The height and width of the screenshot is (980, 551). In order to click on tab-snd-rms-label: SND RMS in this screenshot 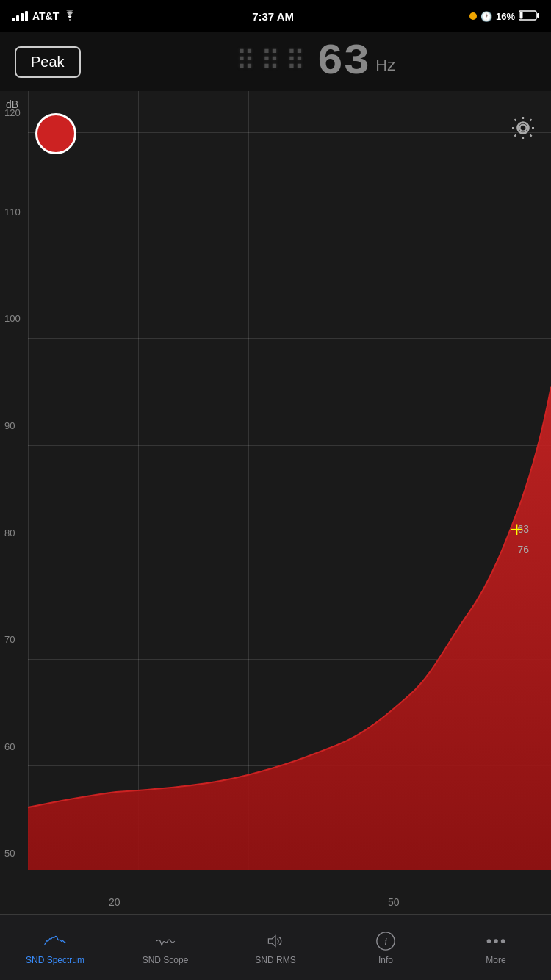, I will do `click(275, 960)`.